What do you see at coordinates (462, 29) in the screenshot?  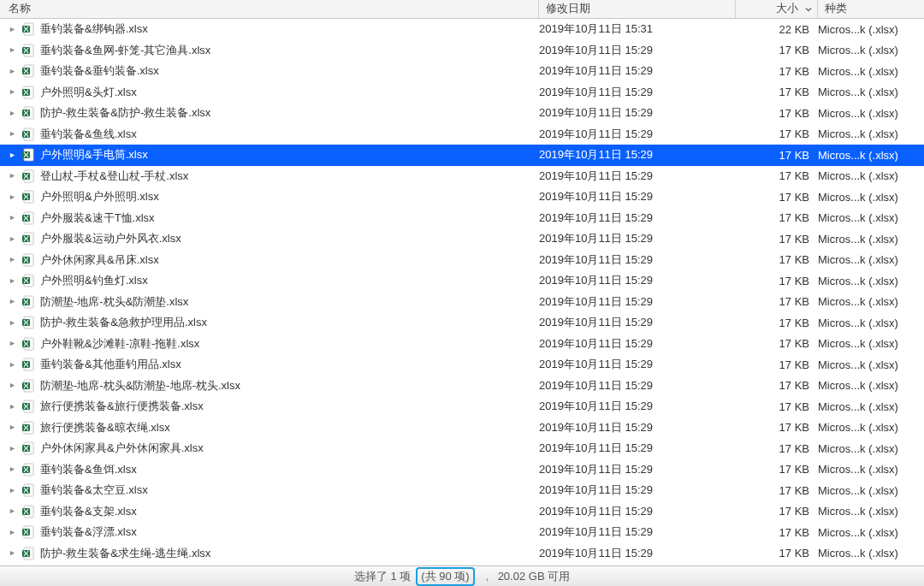 I see `file-row: 垂钓装备&绑钩器.xlsx2019年10月11日 15:3122 KBMicro…` at bounding box center [462, 29].